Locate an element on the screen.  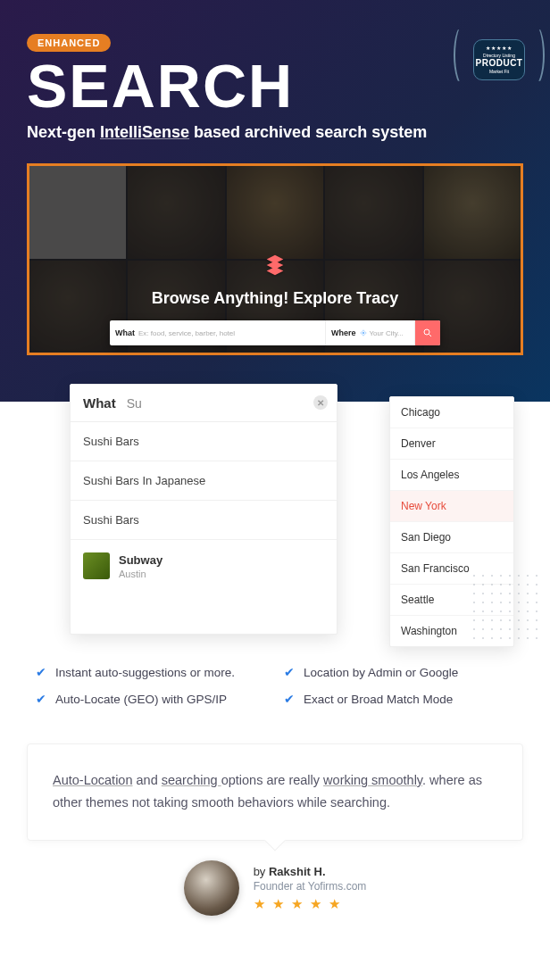
feature-text: Auto-Locate (GEO) with GPS/IP is located at coordinates (141, 700).